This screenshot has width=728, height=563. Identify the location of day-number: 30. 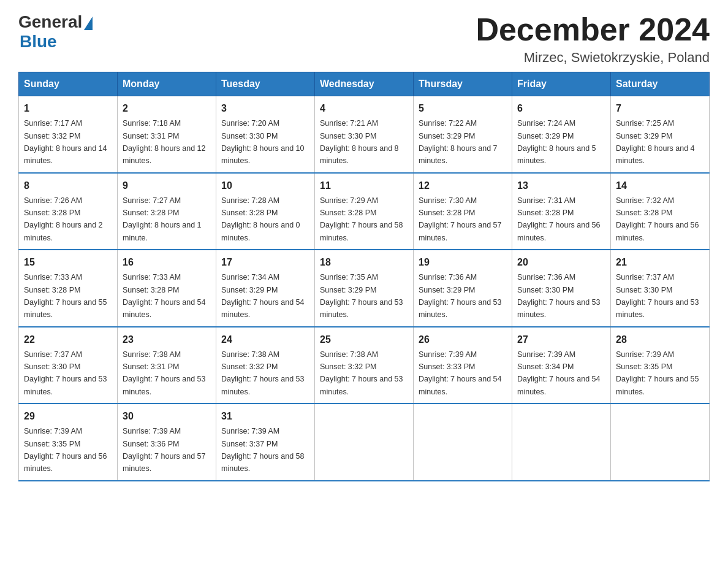
(167, 416).